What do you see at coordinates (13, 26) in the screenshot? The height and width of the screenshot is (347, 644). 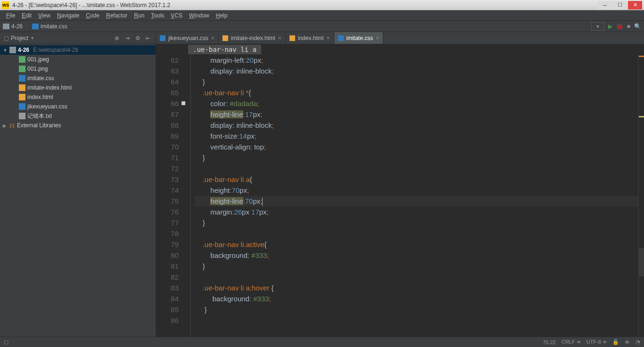 I see `breadcrumb-project: 4-26` at bounding box center [13, 26].